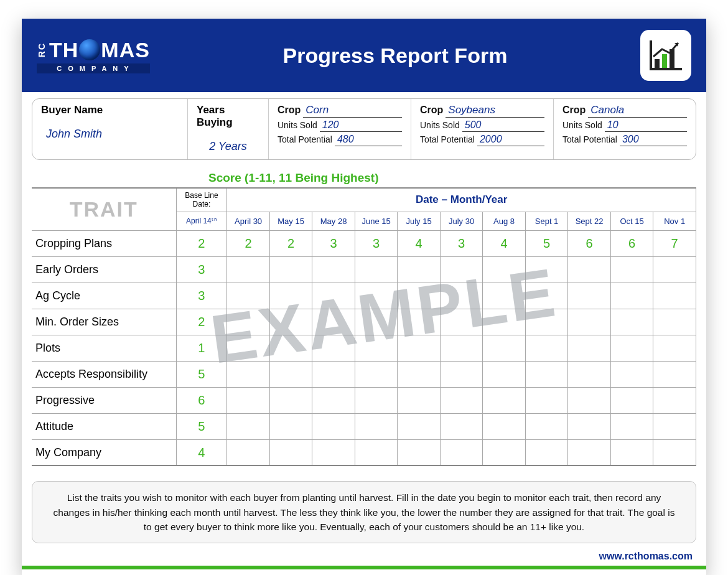 This screenshot has height=575, width=728. I want to click on crop-value: Canola, so click(637, 111).